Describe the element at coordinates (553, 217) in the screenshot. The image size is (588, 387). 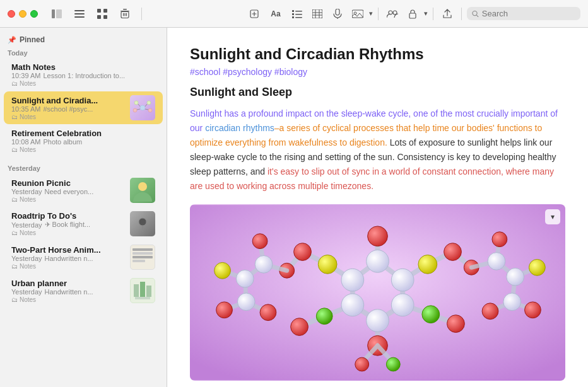
I see `image-expand-button: ▾` at that location.